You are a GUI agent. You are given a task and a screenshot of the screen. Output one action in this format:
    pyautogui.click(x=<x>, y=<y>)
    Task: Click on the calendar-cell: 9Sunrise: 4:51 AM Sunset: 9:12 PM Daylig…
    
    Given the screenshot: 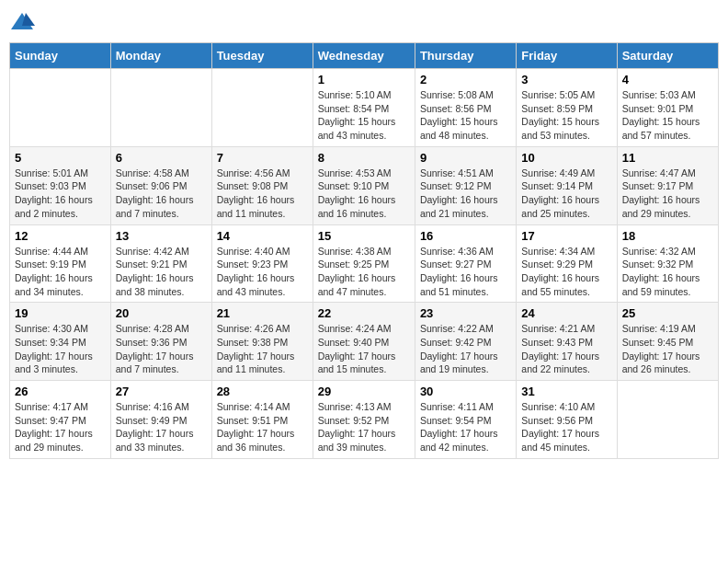 What is the action you would take?
    pyautogui.click(x=465, y=186)
    